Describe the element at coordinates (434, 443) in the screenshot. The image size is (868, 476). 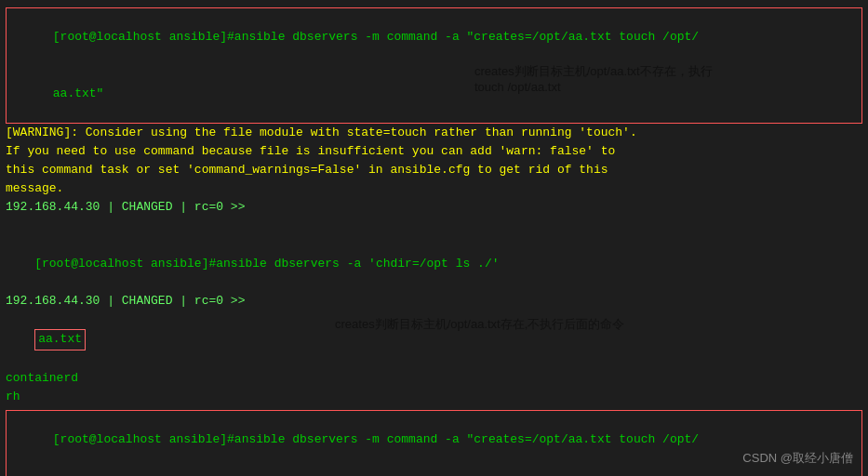
I see `cmd-block-3: [root@localhost ansible]#ansible dbserve…` at that location.